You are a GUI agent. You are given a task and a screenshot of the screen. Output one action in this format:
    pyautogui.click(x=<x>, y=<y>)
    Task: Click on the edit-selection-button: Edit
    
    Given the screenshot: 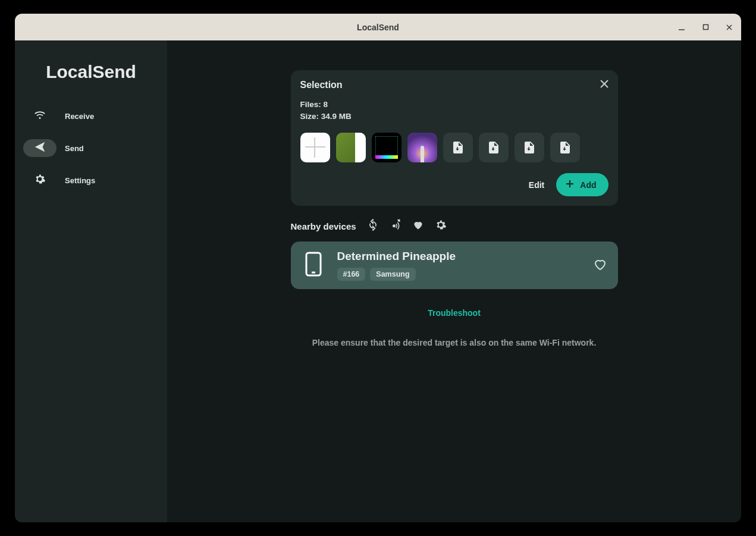 What is the action you would take?
    pyautogui.click(x=537, y=185)
    